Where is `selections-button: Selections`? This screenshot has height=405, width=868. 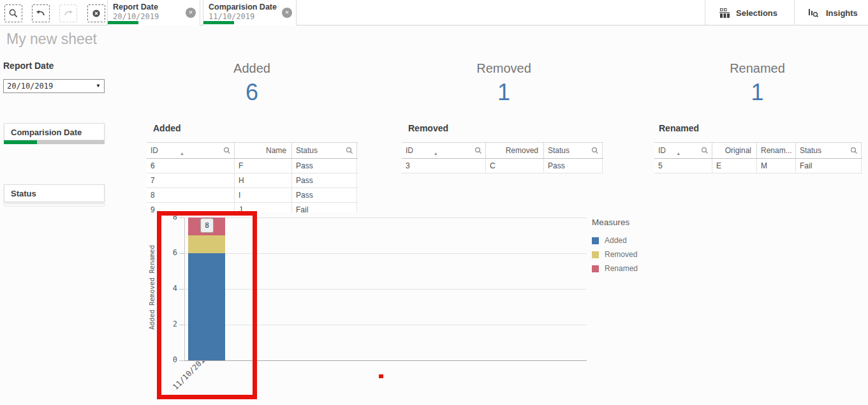 selections-button: Selections is located at coordinates (749, 13).